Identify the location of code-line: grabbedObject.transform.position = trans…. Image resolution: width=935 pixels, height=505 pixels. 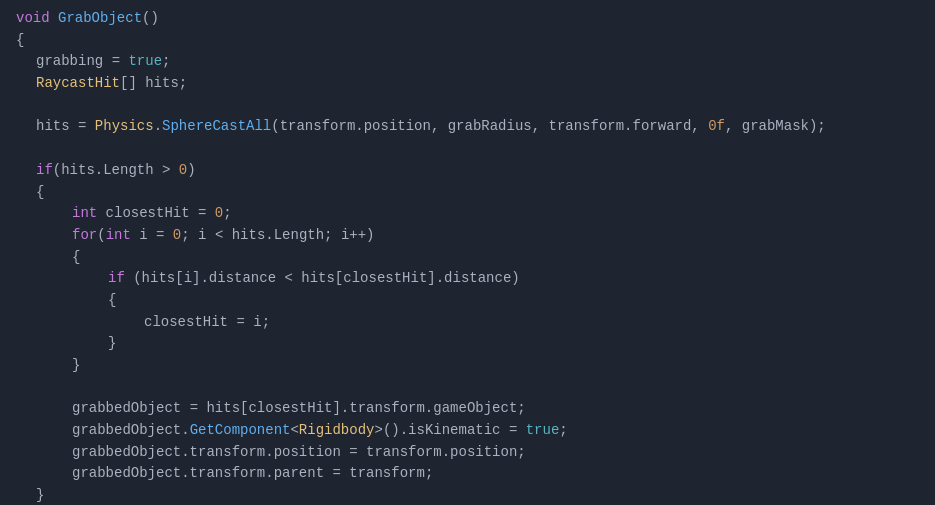
(468, 453).